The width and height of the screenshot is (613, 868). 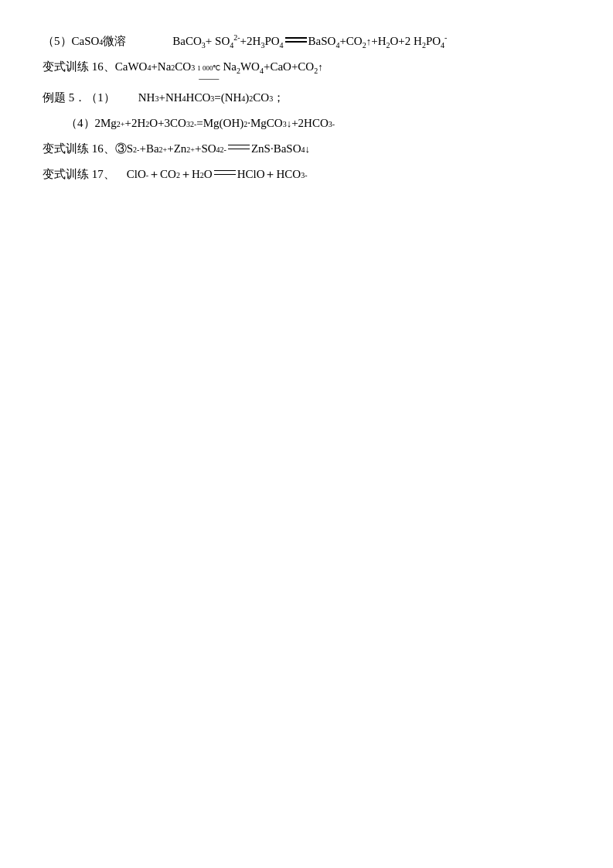 What do you see at coordinates (182, 67) in the screenshot?
I see `line2-co3: CO` at bounding box center [182, 67].